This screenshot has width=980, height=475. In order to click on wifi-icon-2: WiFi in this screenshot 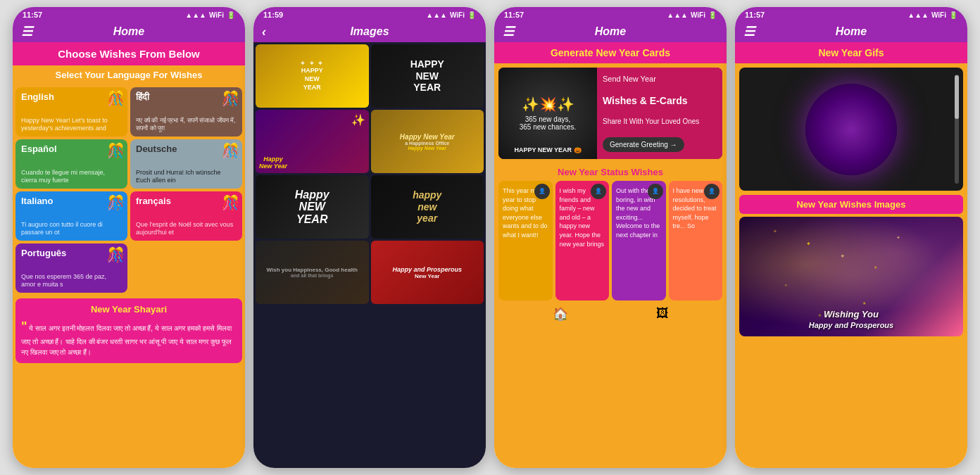, I will do `click(458, 15)`.